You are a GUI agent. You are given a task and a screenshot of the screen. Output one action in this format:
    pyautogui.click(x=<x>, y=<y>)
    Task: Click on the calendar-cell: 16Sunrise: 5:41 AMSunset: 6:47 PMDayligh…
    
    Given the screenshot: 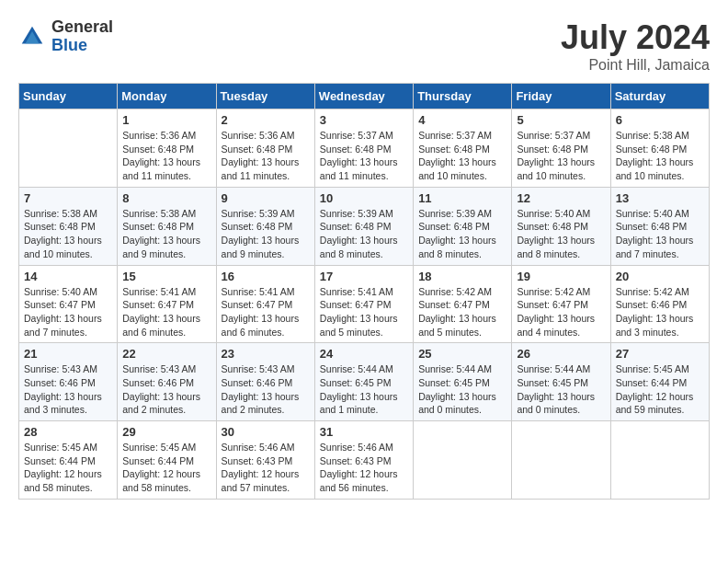 What is the action you would take?
    pyautogui.click(x=265, y=304)
    